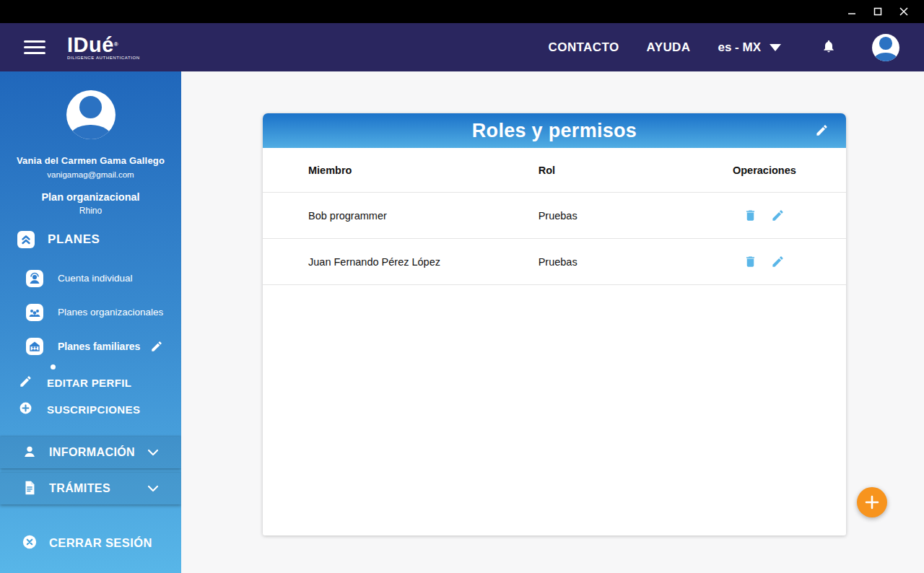  I want to click on sidebar-item-planes-organizacionales: Planes organizacionales, so click(104, 312).